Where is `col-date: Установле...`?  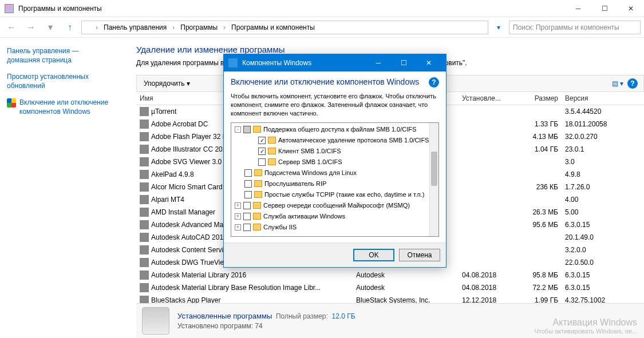 col-date: Установле... is located at coordinates (485, 98).